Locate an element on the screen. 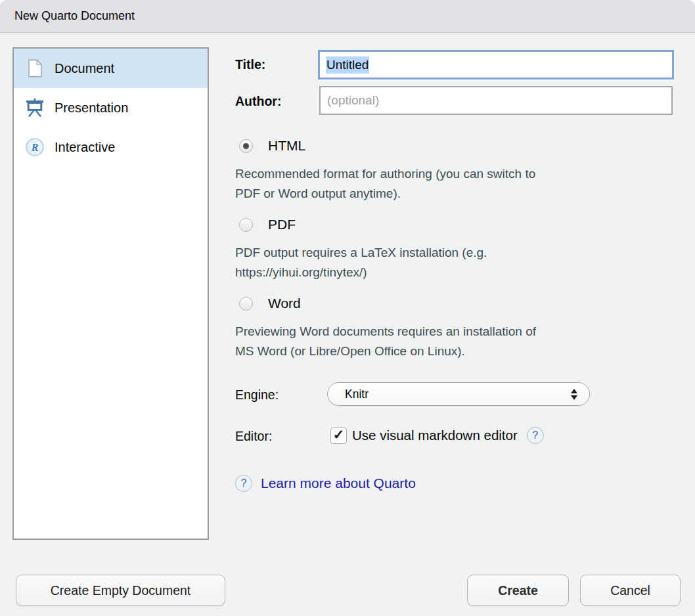  presentation-icon is located at coordinates (35, 108).